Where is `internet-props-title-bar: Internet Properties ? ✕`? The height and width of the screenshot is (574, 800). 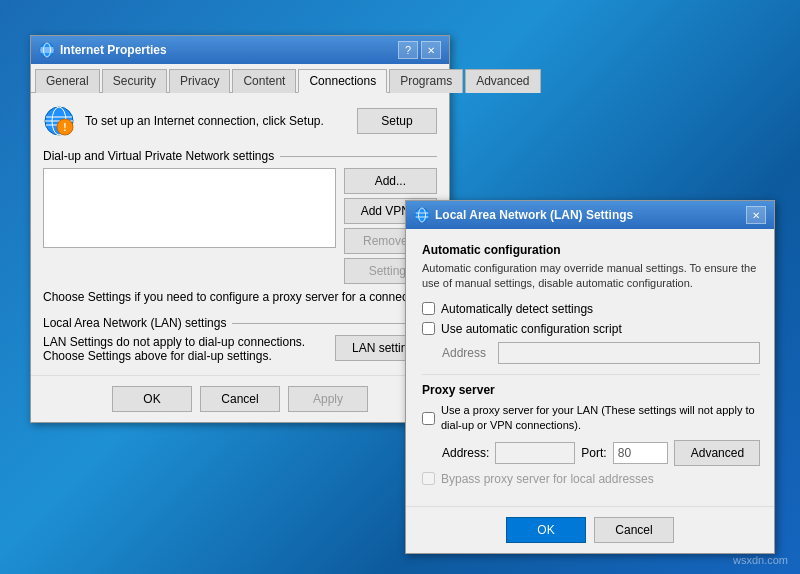 internet-props-title-bar: Internet Properties ? ✕ is located at coordinates (240, 50).